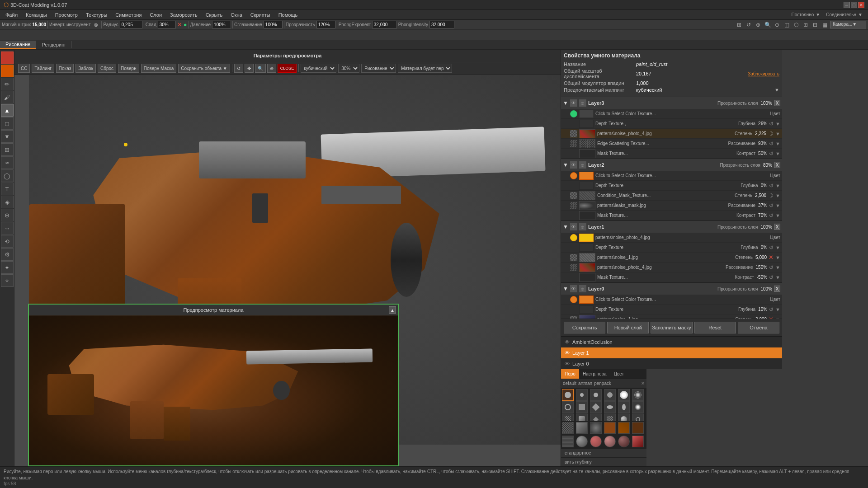 This screenshot has height=488, width=868. What do you see at coordinates (604, 462) in the screenshot?
I see `depth-menu-item: вить глубину` at bounding box center [604, 462].